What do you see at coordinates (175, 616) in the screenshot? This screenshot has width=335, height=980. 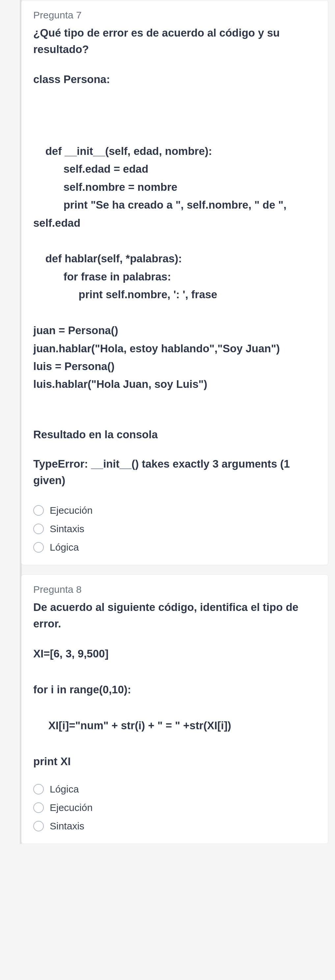 I see `question-prompt: De acuerdo al siguiente código, identifi…` at bounding box center [175, 616].